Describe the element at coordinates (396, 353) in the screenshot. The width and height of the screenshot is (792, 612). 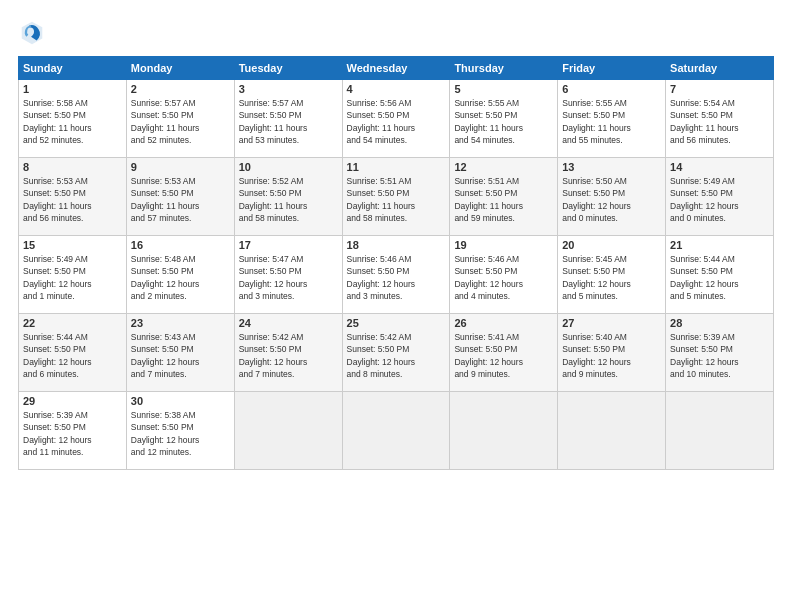
I see `calendar-cell: 25Sunrise: 5:42 AM Sunset: 5:50 PM Dayli…` at that location.